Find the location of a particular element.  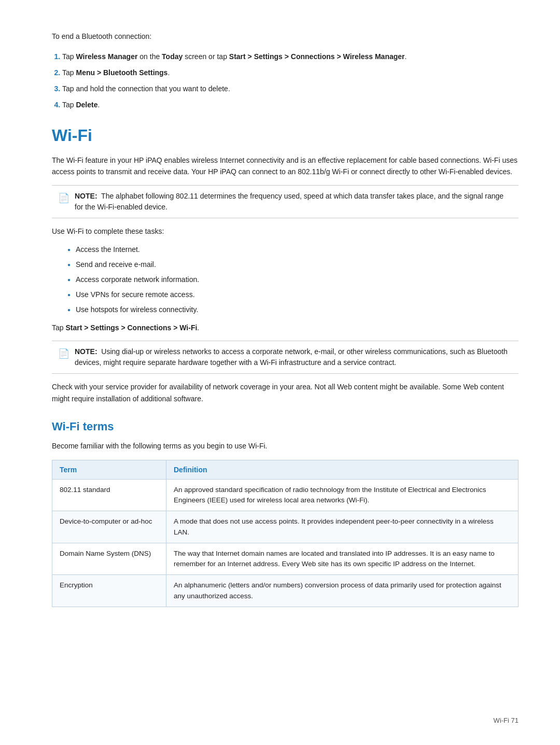

task-item-2: Send and receive e-mail. is located at coordinates (293, 264).